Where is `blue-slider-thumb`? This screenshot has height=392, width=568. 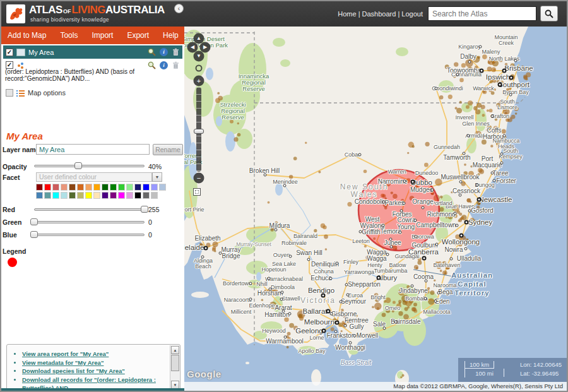
blue-slider-thumb is located at coordinates (34, 235).